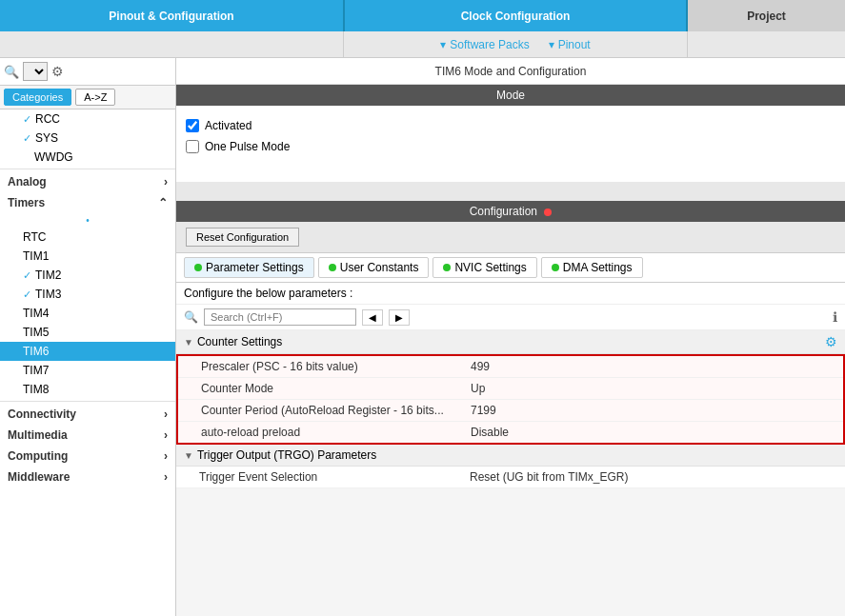 This screenshot has width=845, height=616. Describe the element at coordinates (511, 318) in the screenshot. I see `search-params-row: 🔍 ◀ ▶ ℹ` at that location.